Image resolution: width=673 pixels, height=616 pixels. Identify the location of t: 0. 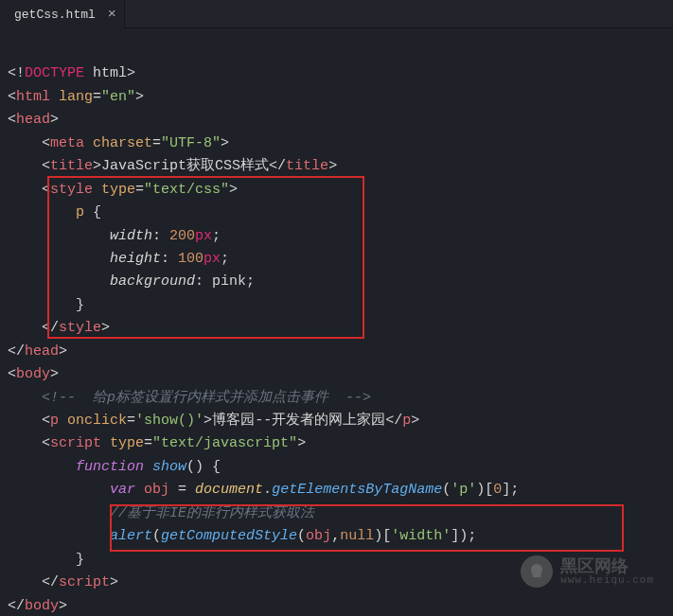
(498, 490).